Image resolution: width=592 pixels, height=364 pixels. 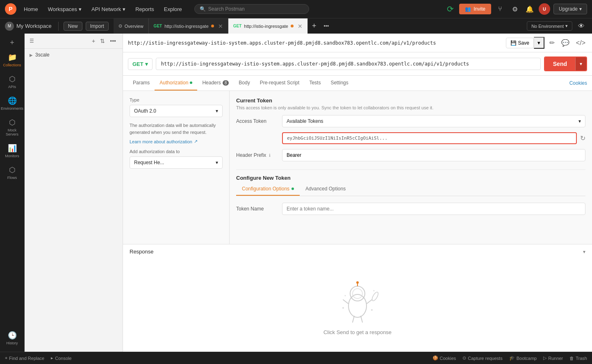 I want to click on sidebar-add-button: +, so click(x=12, y=43).